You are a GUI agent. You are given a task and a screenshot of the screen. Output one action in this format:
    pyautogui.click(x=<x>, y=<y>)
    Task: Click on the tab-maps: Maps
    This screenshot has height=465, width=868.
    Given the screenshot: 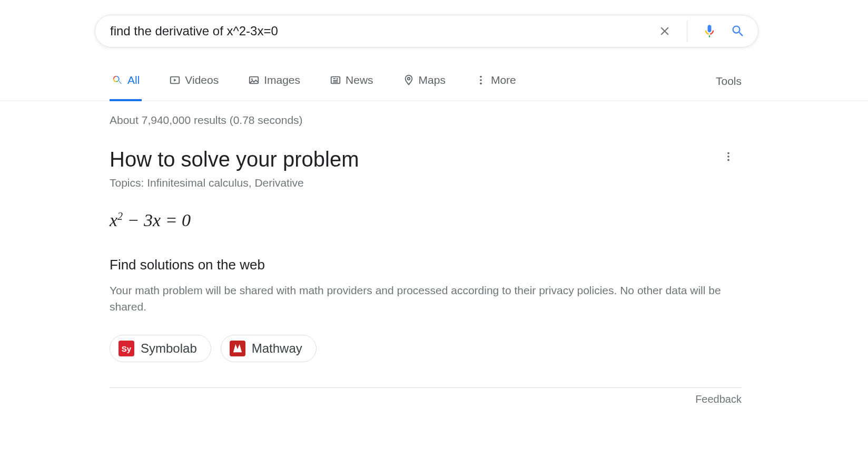 What is the action you would take?
    pyautogui.click(x=425, y=85)
    